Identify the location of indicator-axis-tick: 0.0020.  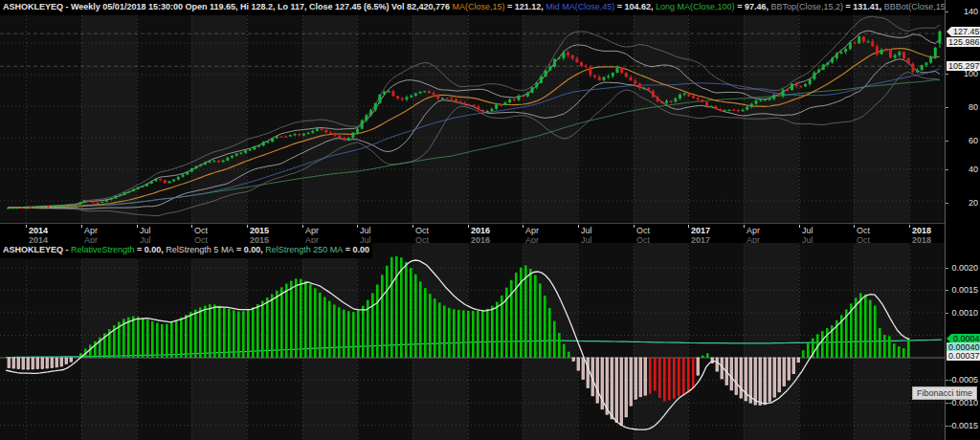
(962, 268).